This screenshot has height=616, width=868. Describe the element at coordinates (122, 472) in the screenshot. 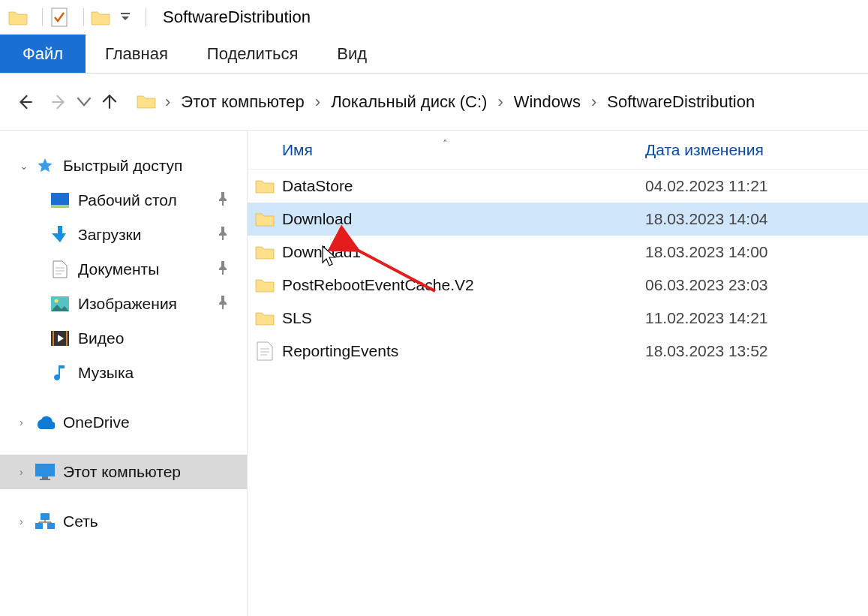

I see `sidebar-label: Этот компьютер` at that location.